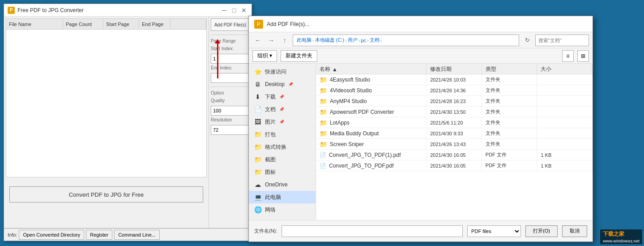 This screenshot has width=644, height=246. I want to click on sidebar-item-pictures: 🖼 图片 📌, so click(282, 122).